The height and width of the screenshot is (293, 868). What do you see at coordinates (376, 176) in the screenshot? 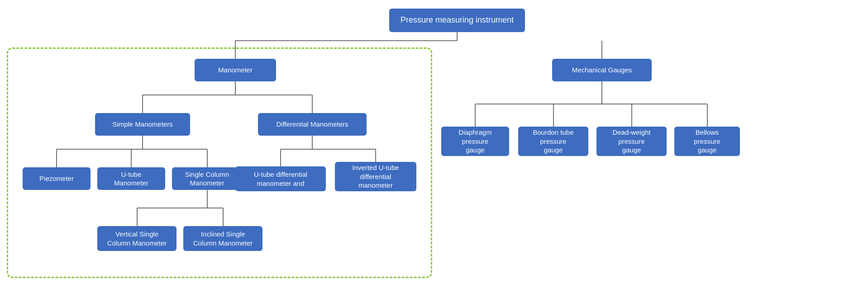
I see `invertedutube-node: Inverted U-tube differential manometer` at bounding box center [376, 176].